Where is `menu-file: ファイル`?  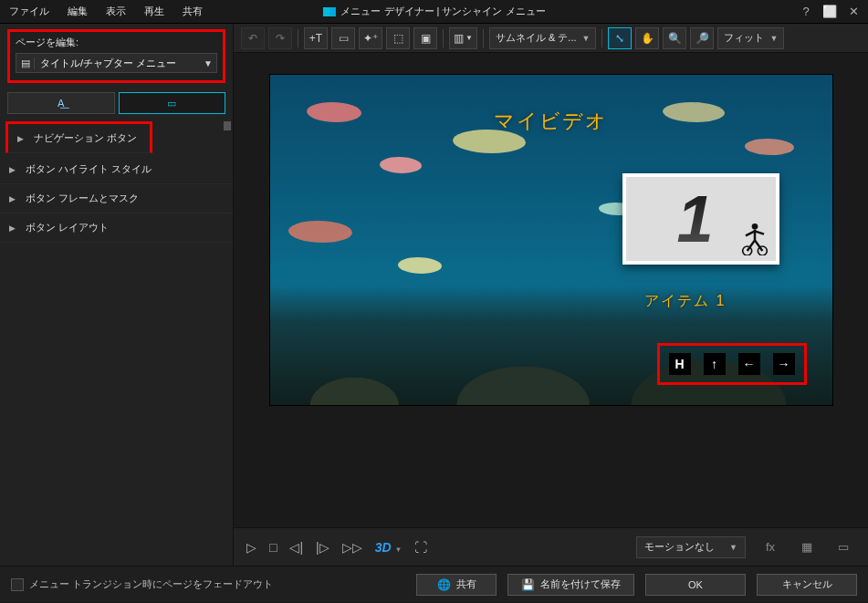 menu-file: ファイル is located at coordinates (29, 11).